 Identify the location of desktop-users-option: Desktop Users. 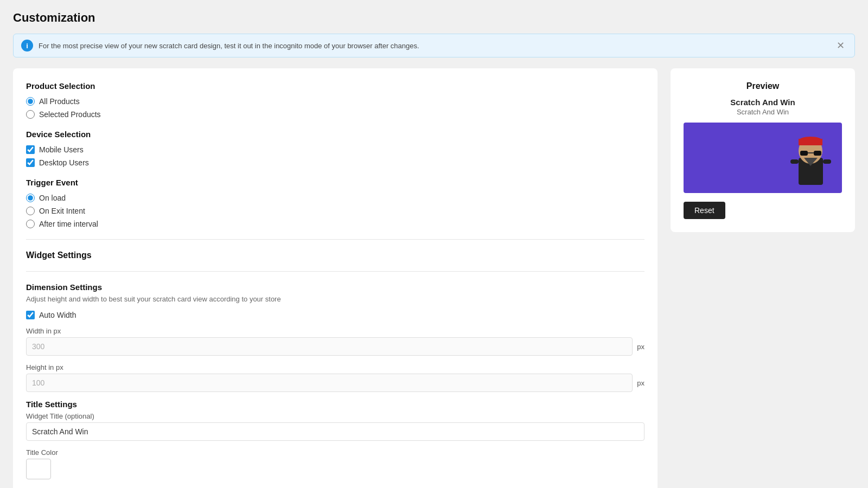
(335, 163).